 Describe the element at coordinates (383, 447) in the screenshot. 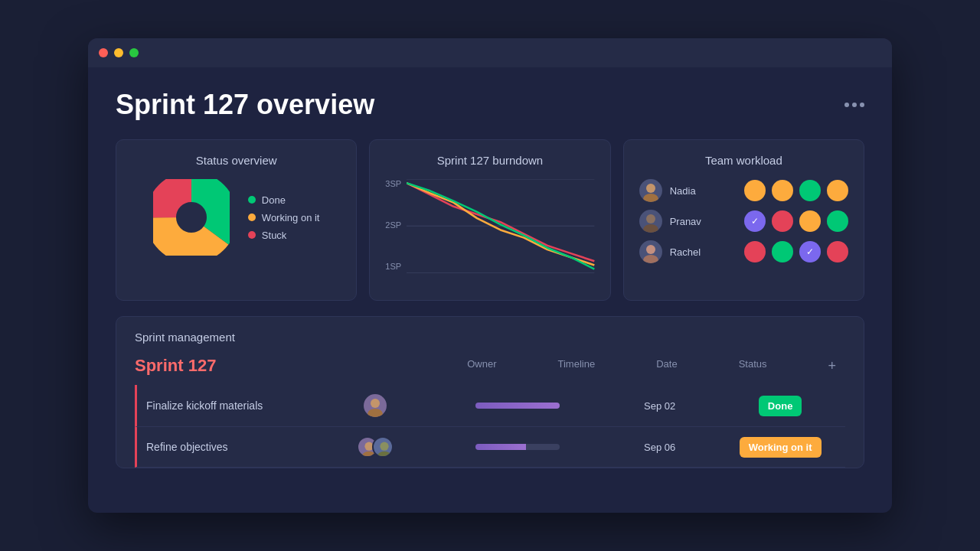

I see `owner-avatar-2b` at that location.